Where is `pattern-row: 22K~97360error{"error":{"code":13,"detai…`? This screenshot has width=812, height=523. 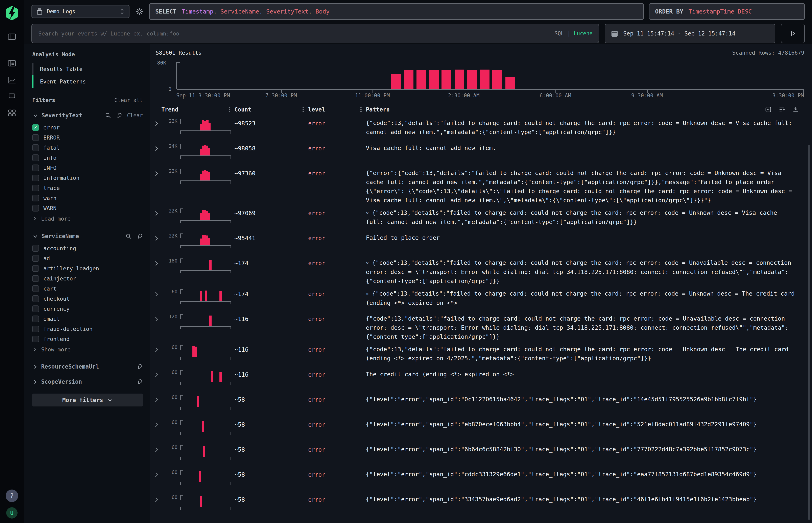 pattern-row: 22K~97360error{"error":{"code":13,"detai… is located at coordinates (483, 185).